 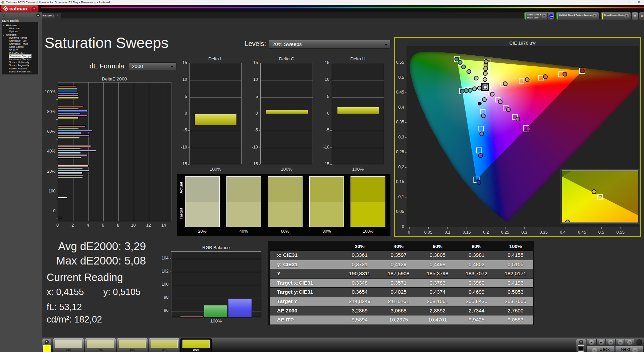 What do you see at coordinates (285, 215) in the screenshot?
I see `swatch-target-60%` at bounding box center [285, 215].